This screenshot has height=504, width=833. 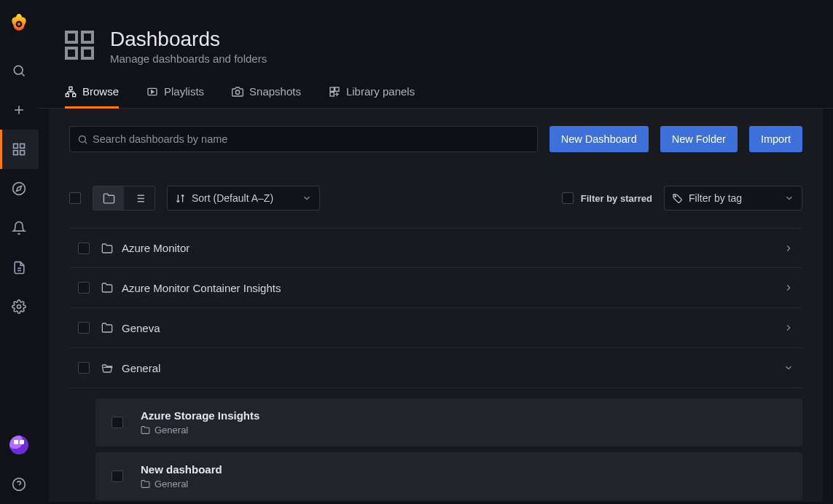 What do you see at coordinates (19, 252) in the screenshot?
I see `side-nav` at bounding box center [19, 252].